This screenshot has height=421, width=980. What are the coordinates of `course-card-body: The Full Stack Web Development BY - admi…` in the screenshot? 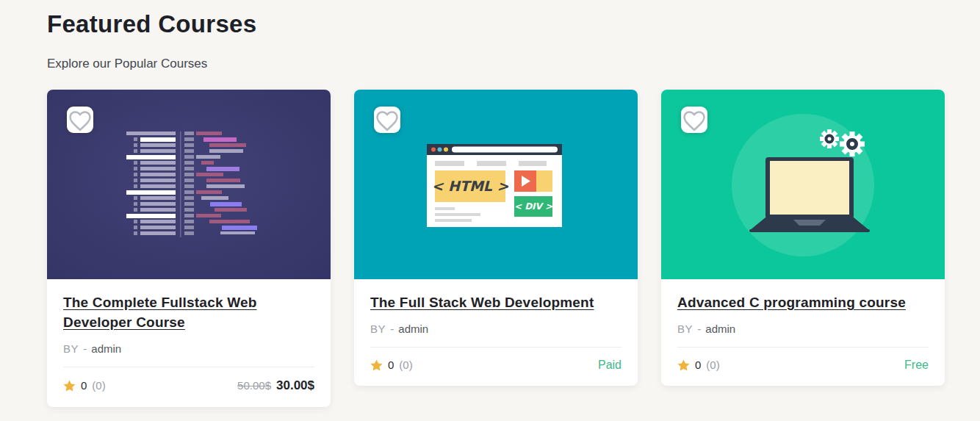 It's located at (496, 332).